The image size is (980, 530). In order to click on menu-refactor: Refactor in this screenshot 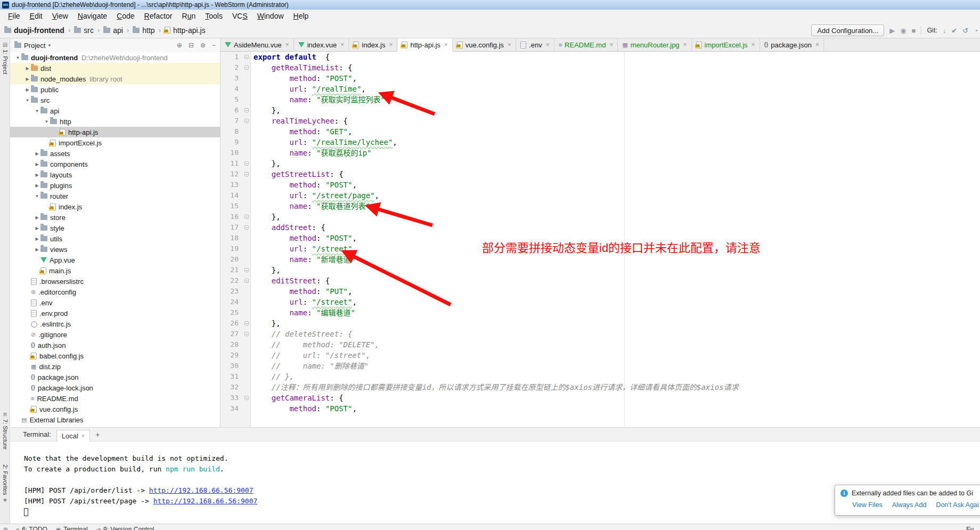, I will do `click(159, 16)`.